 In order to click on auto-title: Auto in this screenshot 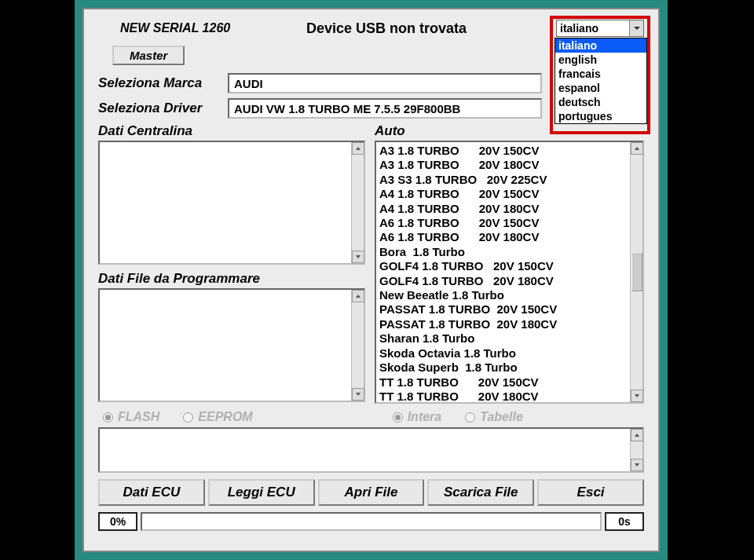, I will do `click(509, 131)`.